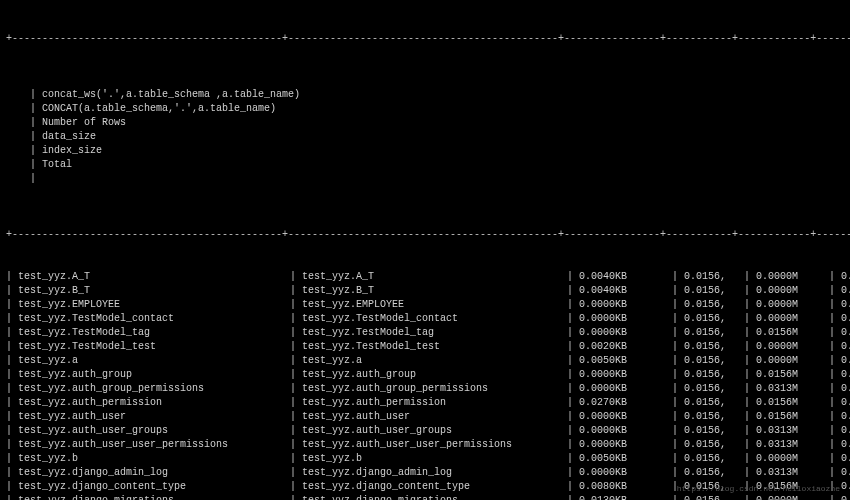 This screenshot has width=850, height=500. What do you see at coordinates (425, 417) in the screenshot?
I see `table-row: | test_yyz.auth_user| test_yyz.auth_user…` at bounding box center [425, 417].